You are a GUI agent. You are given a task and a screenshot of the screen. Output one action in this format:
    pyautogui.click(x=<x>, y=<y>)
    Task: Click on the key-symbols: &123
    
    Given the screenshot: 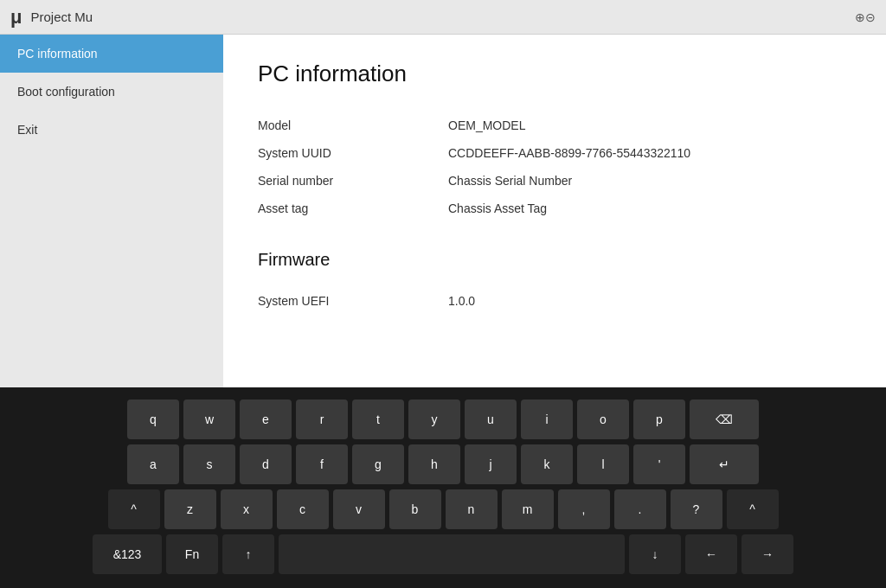 What is the action you would take?
    pyautogui.click(x=127, y=554)
    